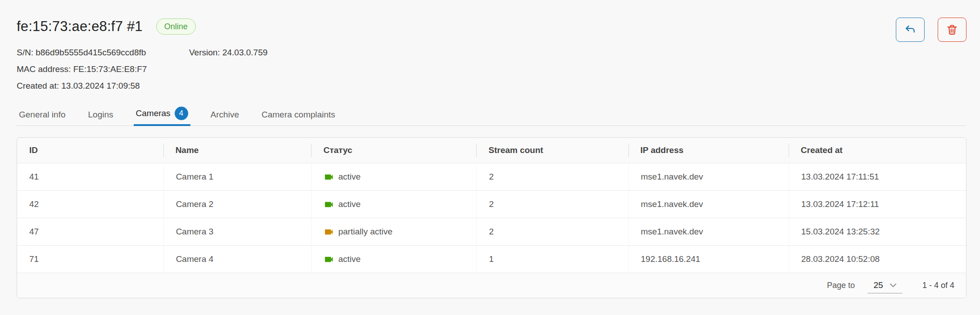  I want to click on page-size-value: 25, so click(878, 285).